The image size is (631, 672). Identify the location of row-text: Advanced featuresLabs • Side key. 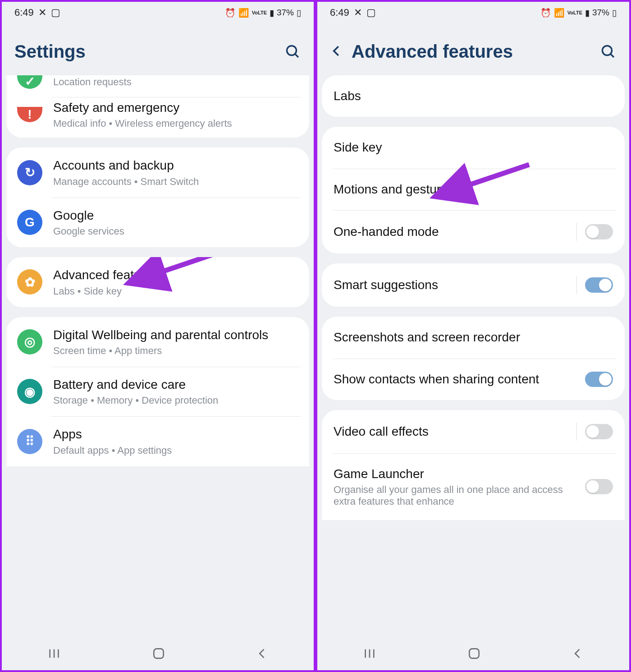
(176, 282).